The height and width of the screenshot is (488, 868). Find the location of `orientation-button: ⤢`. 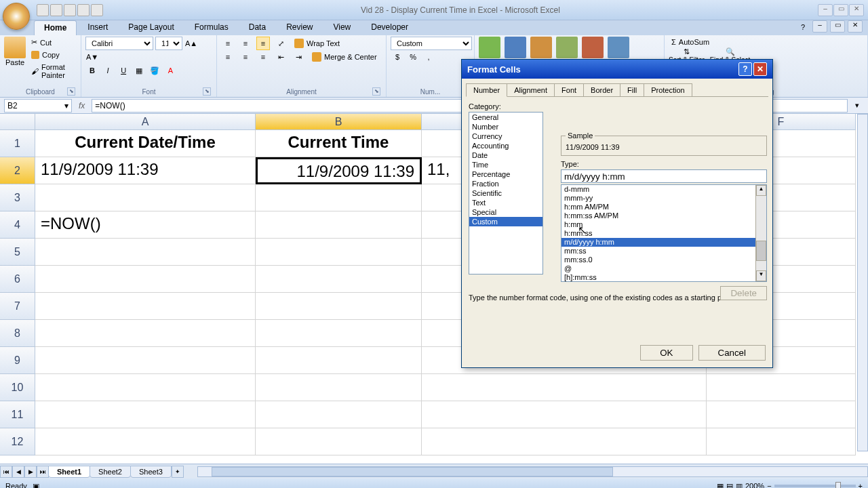

orientation-button: ⤢ is located at coordinates (281, 43).